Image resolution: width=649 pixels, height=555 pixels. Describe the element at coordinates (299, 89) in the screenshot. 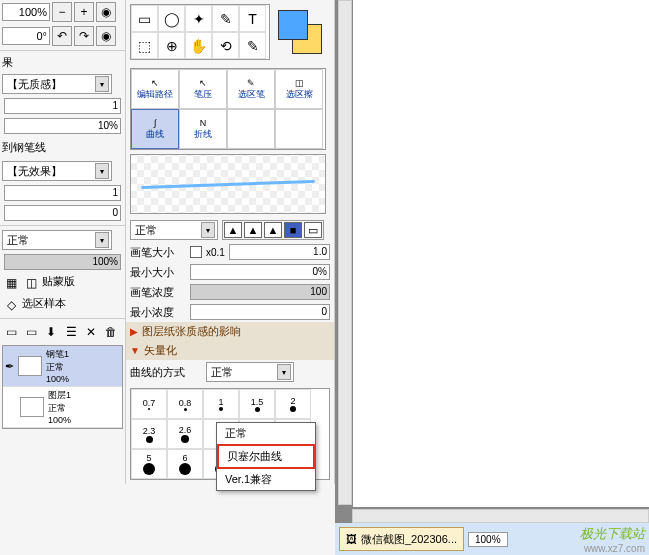

I see `subtool-select-erase: ◫选区擦` at that location.